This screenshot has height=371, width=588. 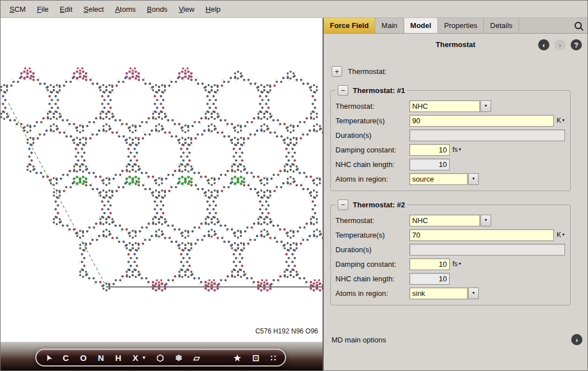 What do you see at coordinates (197, 358) in the screenshot?
I see `plane-tool-icon: ▱` at bounding box center [197, 358].